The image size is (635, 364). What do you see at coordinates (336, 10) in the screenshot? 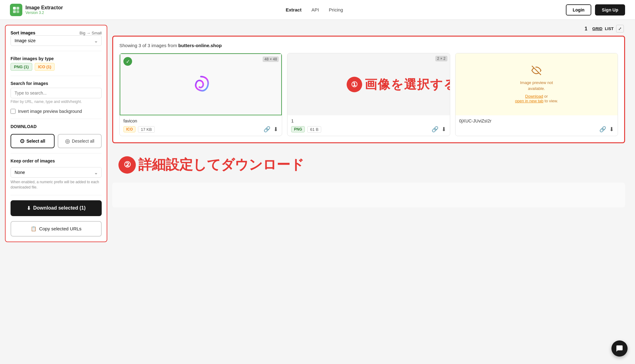
I see `nav-pricing: Pricing` at bounding box center [336, 10].